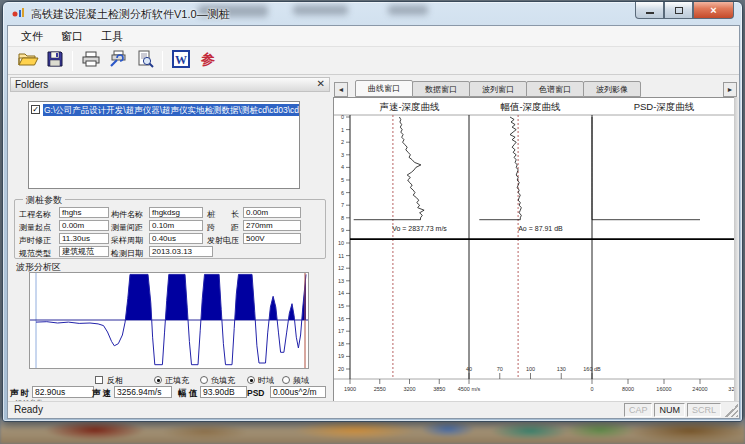 This screenshot has height=444, width=745. Describe the element at coordinates (180, 61) in the screenshot. I see `word-export-button: W` at that location.